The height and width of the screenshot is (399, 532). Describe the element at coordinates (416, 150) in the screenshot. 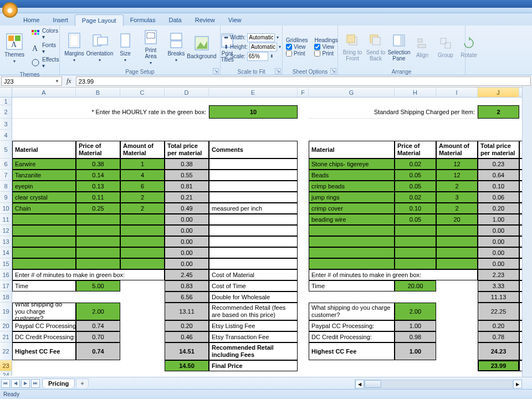

I see `cell: Price of Material` at that location.